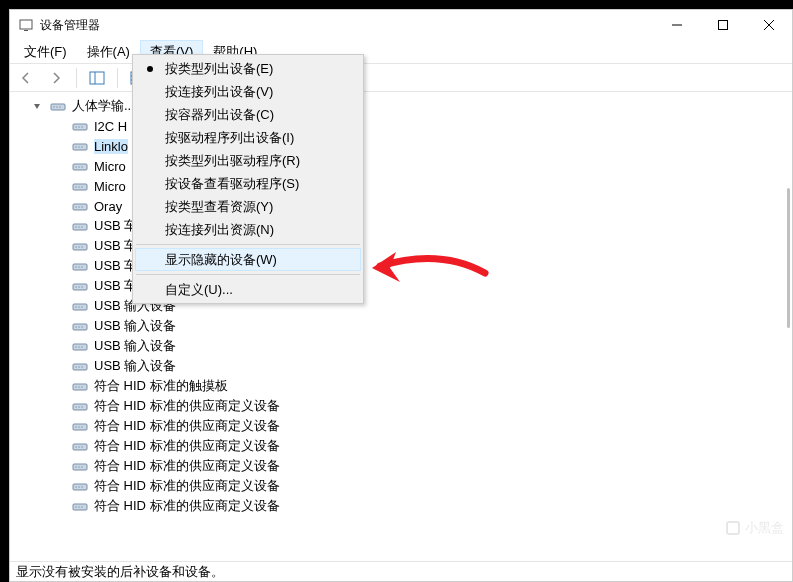 The width and height of the screenshot is (793, 582). I want to click on device-label: Oray, so click(108, 206).